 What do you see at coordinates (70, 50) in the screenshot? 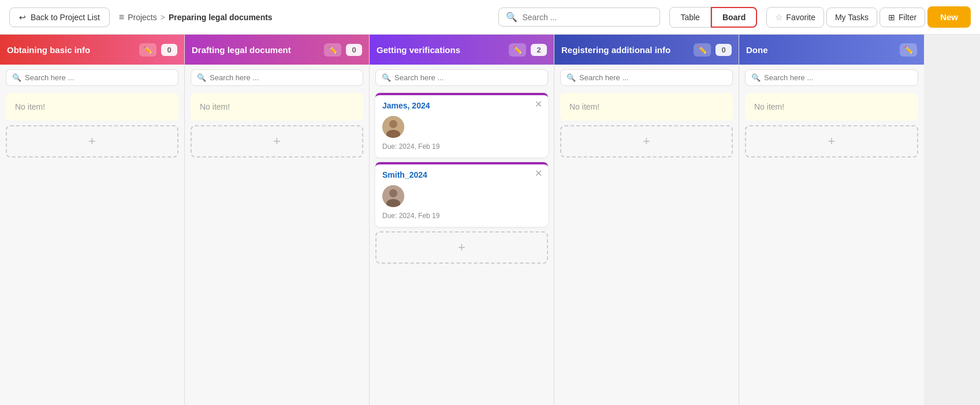
I see `column-title-1: Obtaining basic info` at bounding box center [70, 50].